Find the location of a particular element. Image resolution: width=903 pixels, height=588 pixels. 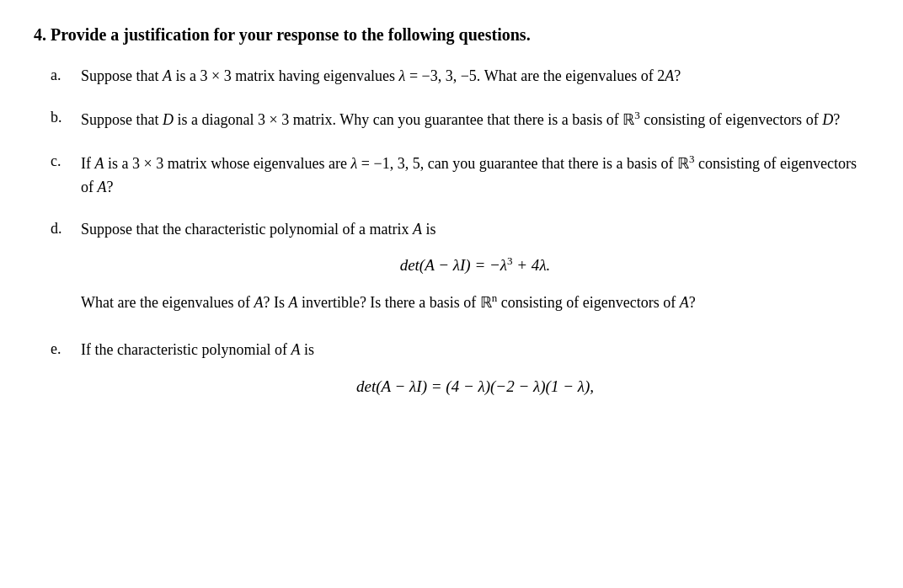

item-content-a: Suppose that A is a 3 × 3 matrix having … is located at coordinates (475, 77).